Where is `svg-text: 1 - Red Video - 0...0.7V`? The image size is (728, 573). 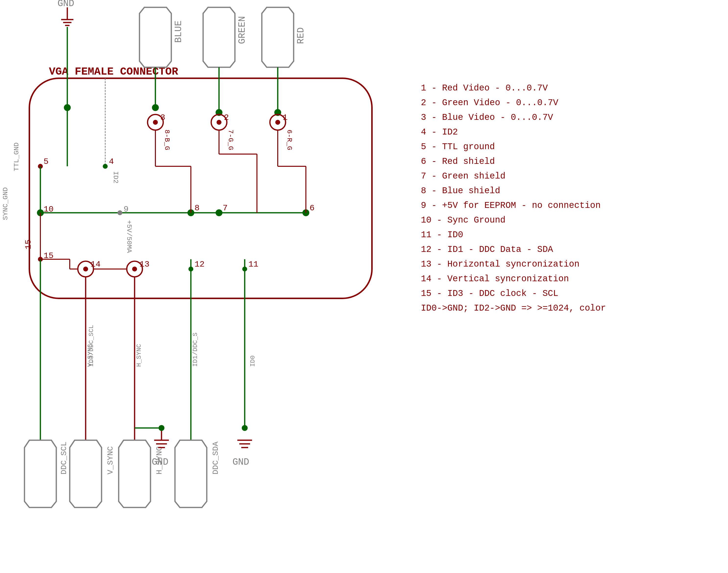
svg-text: 1 - Red Video - 0...0.7V is located at coordinates (484, 88).